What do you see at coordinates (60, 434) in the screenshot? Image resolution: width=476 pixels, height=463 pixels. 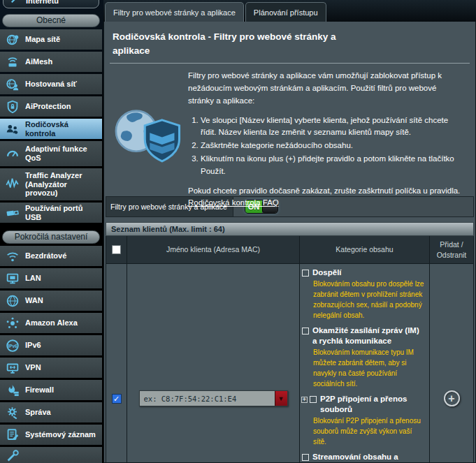 I see `sidebar-item-label: Systémový záznam` at bounding box center [60, 434].